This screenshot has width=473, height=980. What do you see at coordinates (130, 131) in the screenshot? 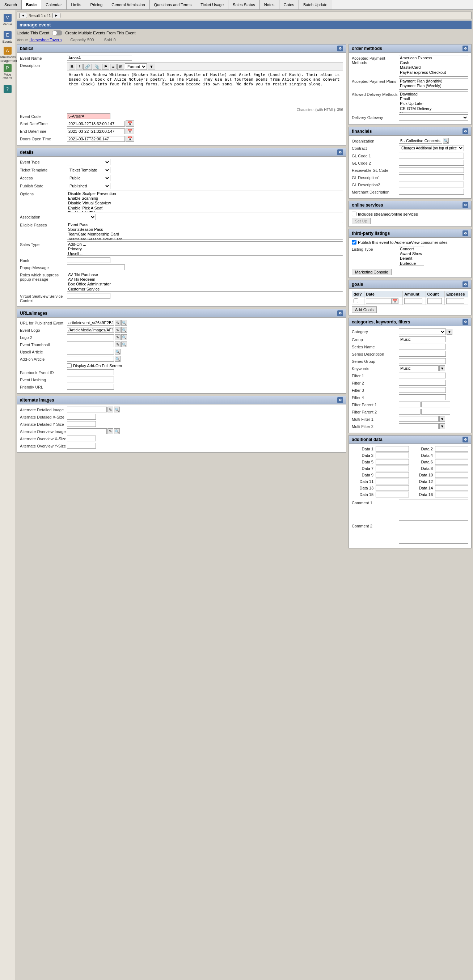
I see `end-date-picker: 📅` at bounding box center [130, 131].